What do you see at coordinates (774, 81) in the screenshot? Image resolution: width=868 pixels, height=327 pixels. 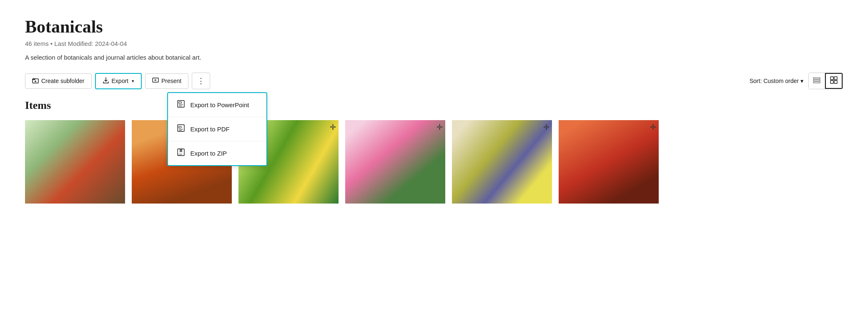 I see `sort-label: Sort: Custom order` at bounding box center [774, 81].